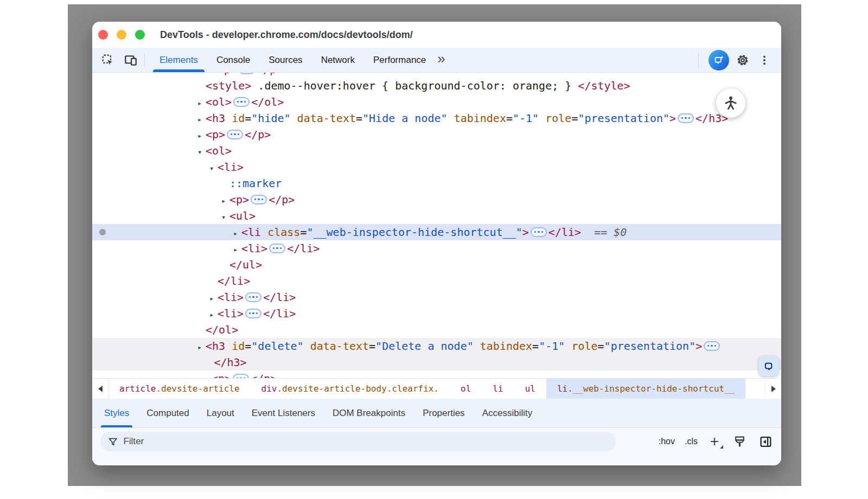 The image size is (868, 499). What do you see at coordinates (667, 442) in the screenshot?
I see `pseudo-state-toggle: :hov` at bounding box center [667, 442].